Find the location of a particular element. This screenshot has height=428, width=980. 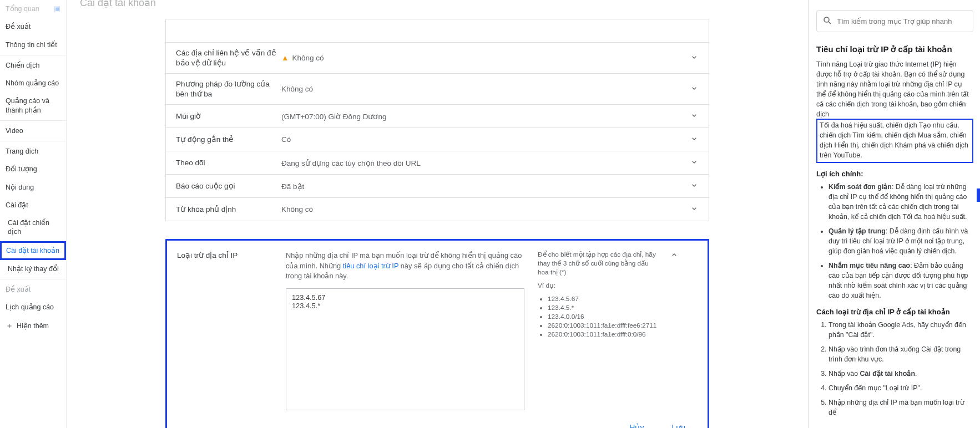

sidebar-item-chien-dich: Chiến dịch is located at coordinates (33, 65).